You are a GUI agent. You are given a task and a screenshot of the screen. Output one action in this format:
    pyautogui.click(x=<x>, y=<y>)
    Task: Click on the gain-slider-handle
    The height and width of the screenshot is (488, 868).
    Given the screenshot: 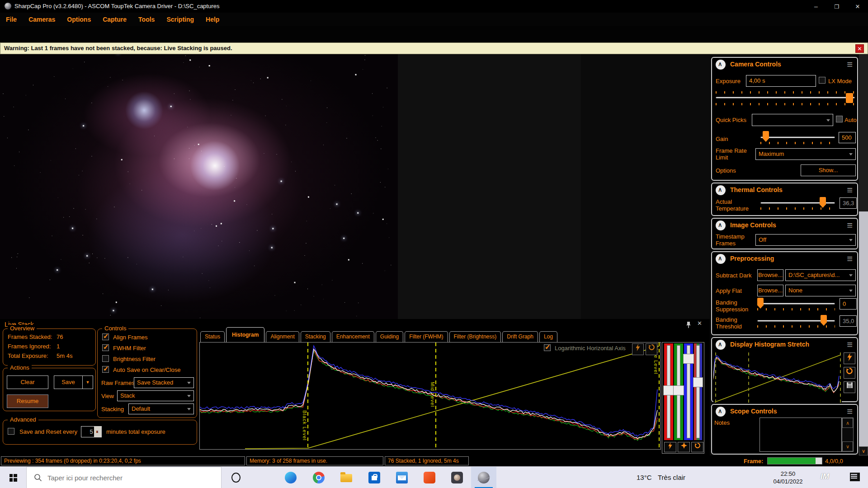 What is the action you would take?
    pyautogui.click(x=766, y=136)
    